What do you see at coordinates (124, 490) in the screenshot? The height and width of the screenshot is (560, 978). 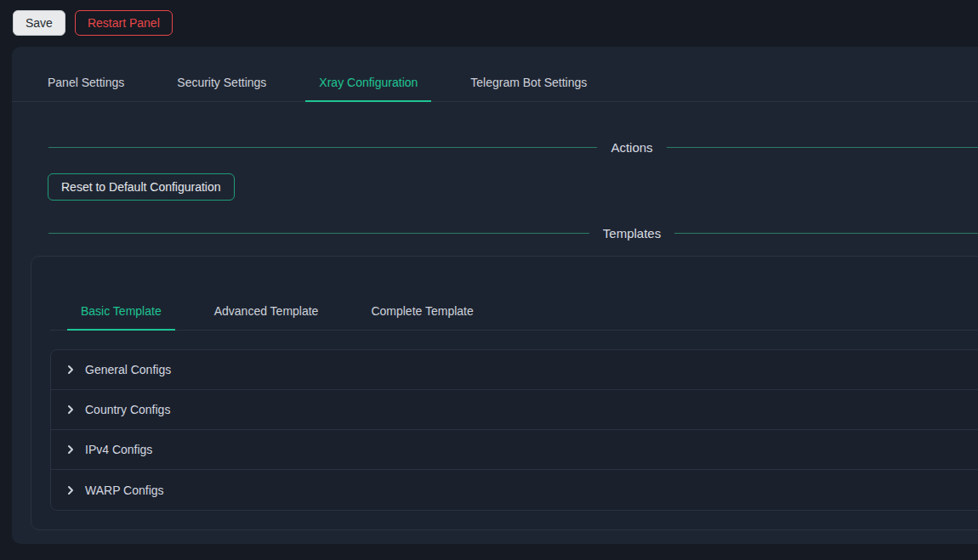 I see `collapse-label: WARP Configs` at bounding box center [124, 490].